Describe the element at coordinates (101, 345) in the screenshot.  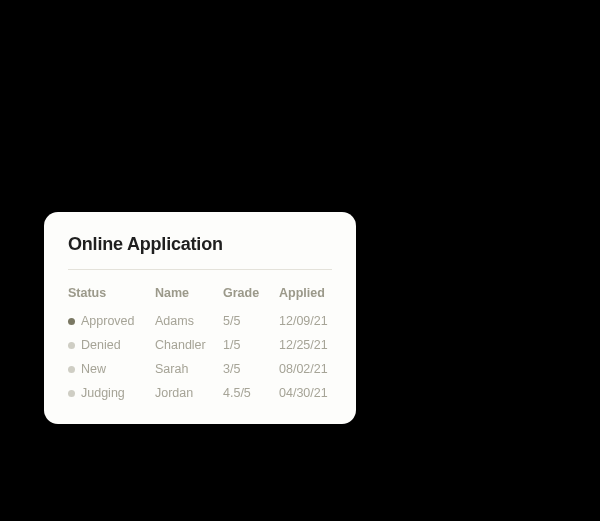
I see `status-label: Denied` at that location.